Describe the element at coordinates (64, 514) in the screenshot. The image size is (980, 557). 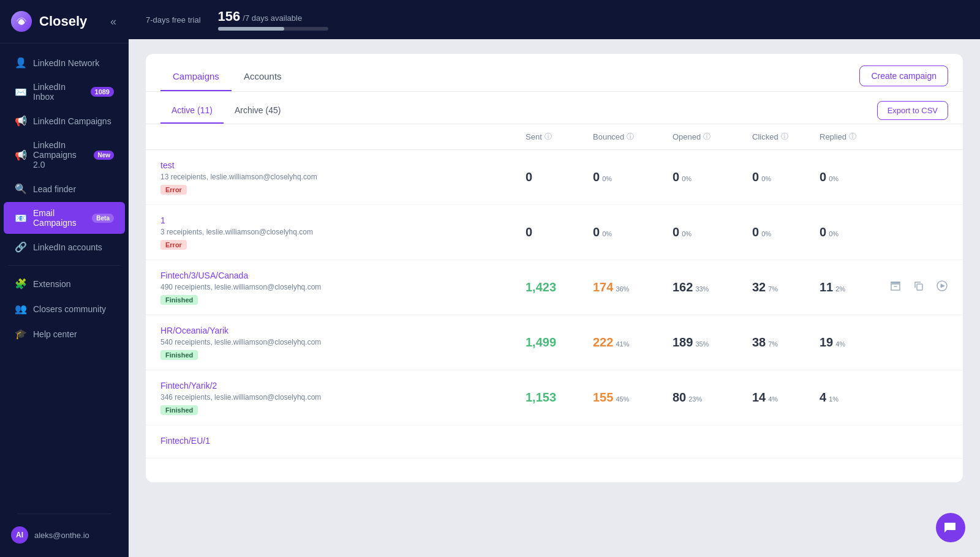
I see `footer-divider` at that location.